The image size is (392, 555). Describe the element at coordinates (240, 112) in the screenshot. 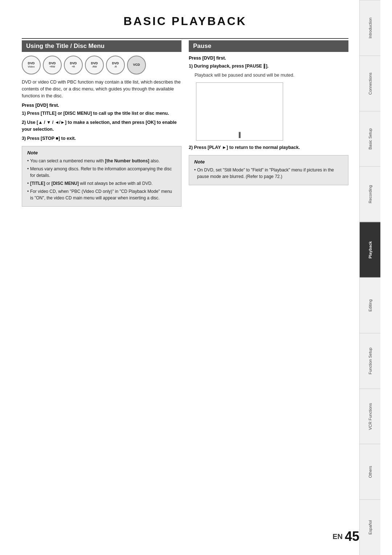

I see `video-placeholder: ‖` at that location.